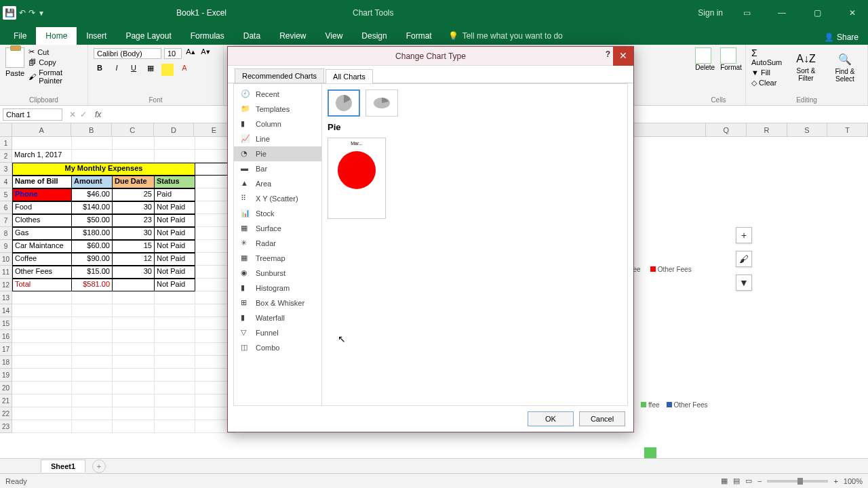  What do you see at coordinates (175, 182) in the screenshot?
I see `hdr-status: Status` at bounding box center [175, 182].